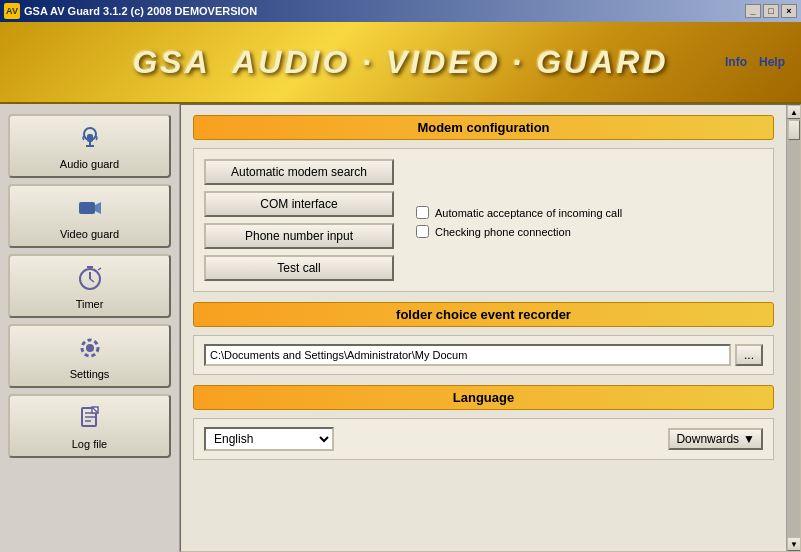  What do you see at coordinates (90, 348) in the screenshot?
I see `settings-icon` at bounding box center [90, 348].